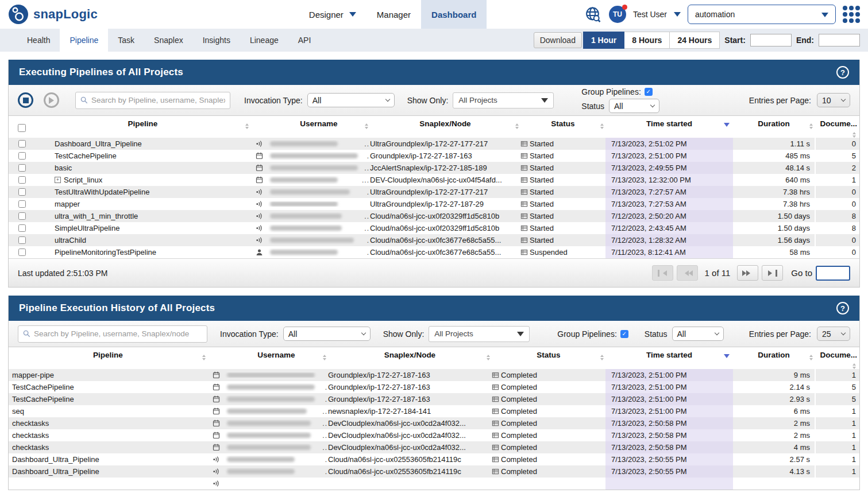 The image size is (868, 493). Describe the element at coordinates (771, 40) in the screenshot. I see `start-date-input` at that location.